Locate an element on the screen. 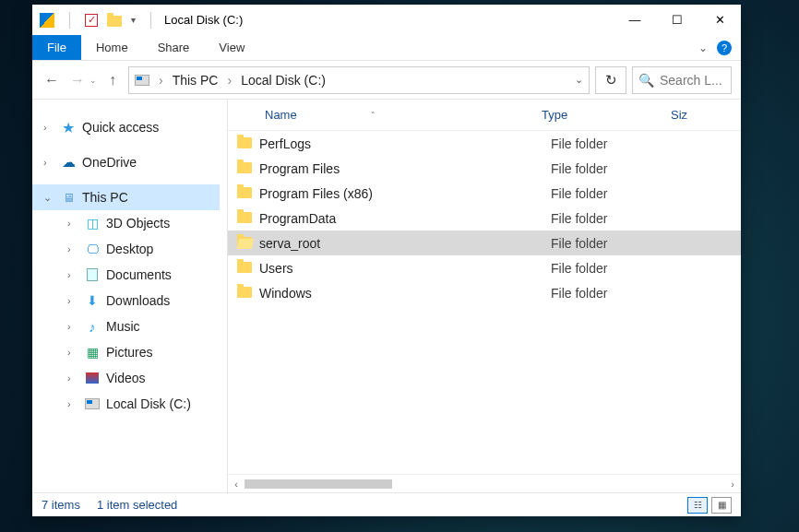  tree-music: › ♪ Music is located at coordinates (129, 326).